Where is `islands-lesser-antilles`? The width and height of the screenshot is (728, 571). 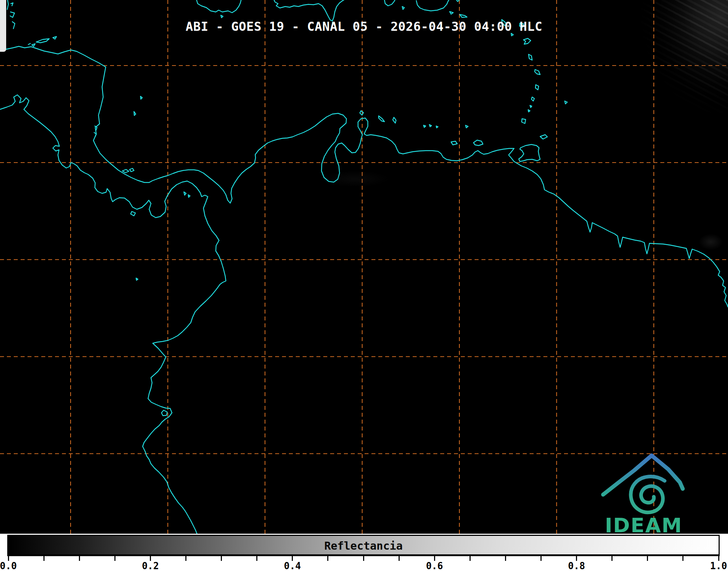
islands-lesser-antilles is located at coordinates (534, 72).